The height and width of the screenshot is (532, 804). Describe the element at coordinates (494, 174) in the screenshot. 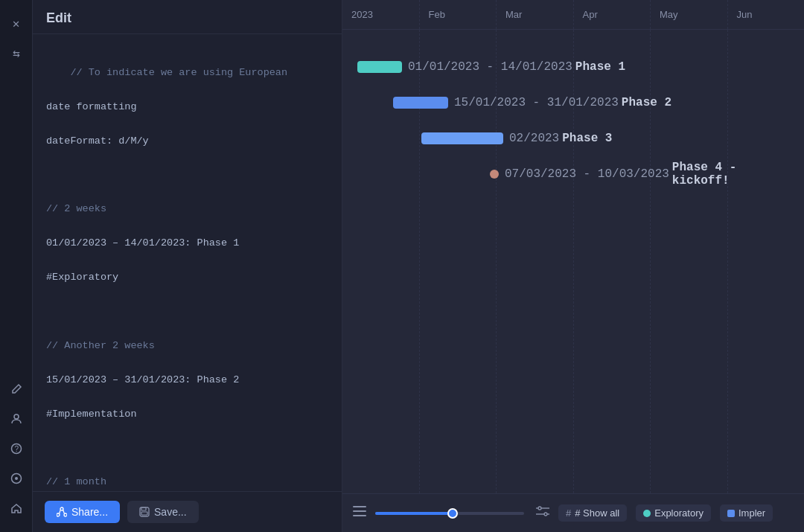

I see `dot-phase4` at that location.